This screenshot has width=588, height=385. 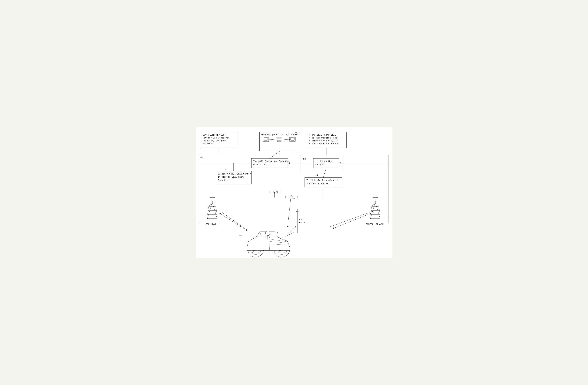 I want to click on svg-text: CONTROL CHANNEL, so click(x=376, y=224).